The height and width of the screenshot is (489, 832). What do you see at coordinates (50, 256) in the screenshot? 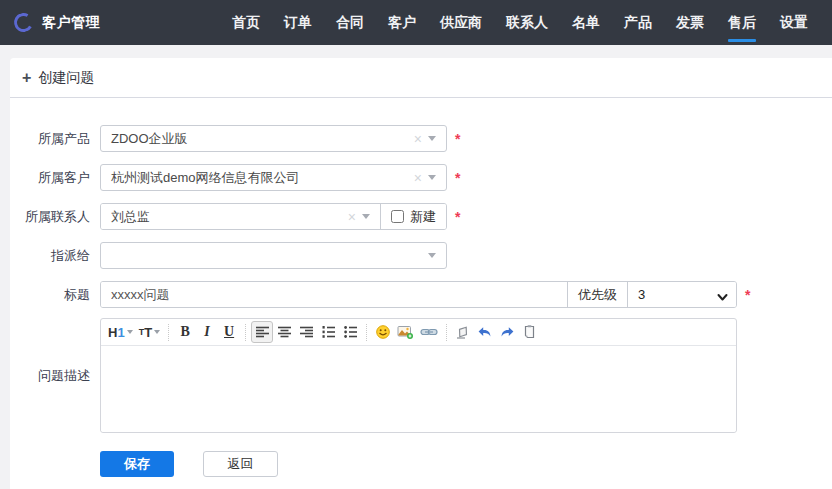
I see `assignee-label: 指派给` at bounding box center [50, 256].